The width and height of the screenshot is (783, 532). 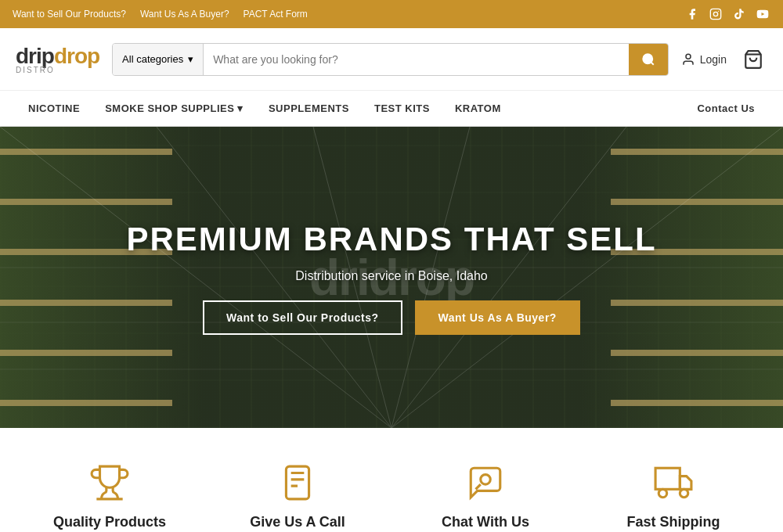 What do you see at coordinates (110, 496) in the screenshot?
I see `feature-quality: Quality Products High-quality products t…` at bounding box center [110, 496].